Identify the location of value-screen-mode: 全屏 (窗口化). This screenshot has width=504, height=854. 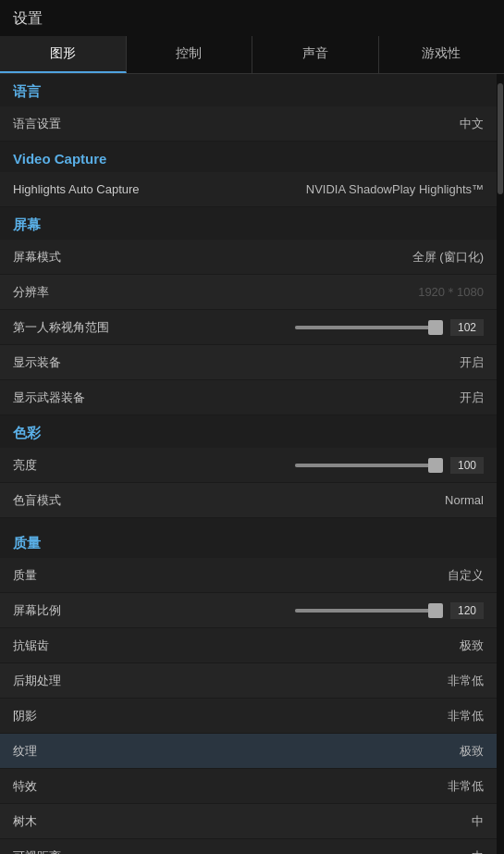
(448, 257).